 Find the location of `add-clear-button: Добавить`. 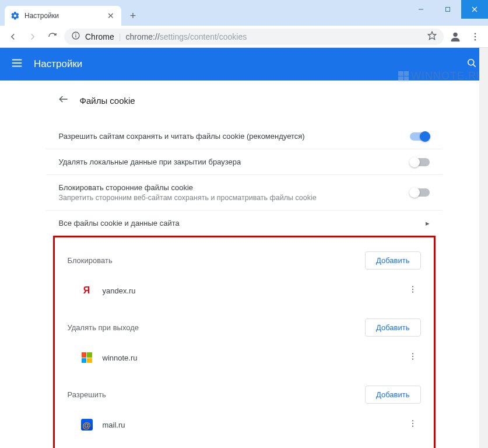

add-clear-button: Добавить is located at coordinates (393, 328).